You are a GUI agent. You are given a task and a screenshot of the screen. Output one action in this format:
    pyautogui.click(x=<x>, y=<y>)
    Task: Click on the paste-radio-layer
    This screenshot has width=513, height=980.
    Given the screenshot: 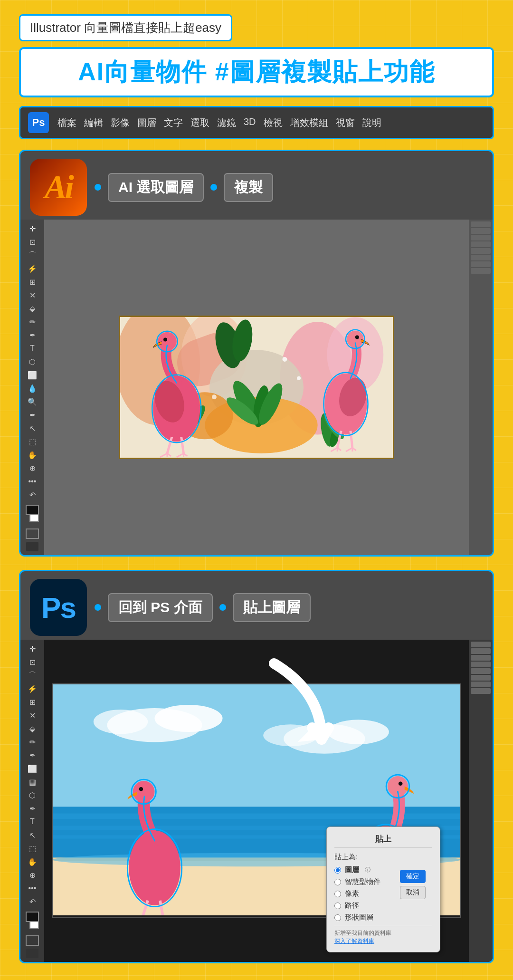 What is the action you would take?
    pyautogui.click(x=338, y=870)
    